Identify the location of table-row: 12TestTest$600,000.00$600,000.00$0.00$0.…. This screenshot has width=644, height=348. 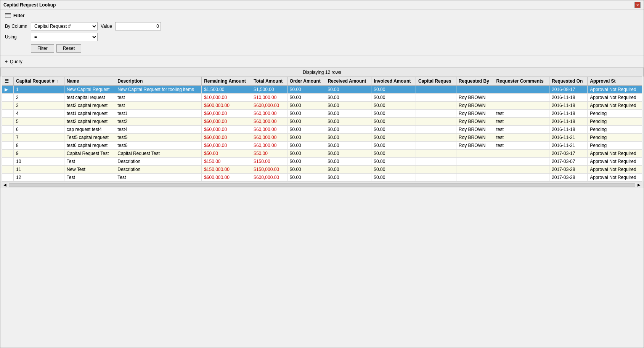
(322, 177).